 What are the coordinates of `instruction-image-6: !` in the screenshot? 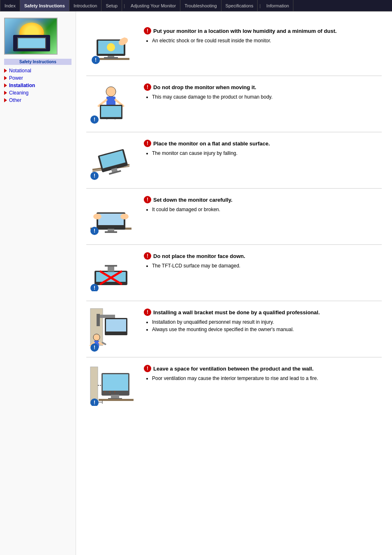 It's located at (111, 329).